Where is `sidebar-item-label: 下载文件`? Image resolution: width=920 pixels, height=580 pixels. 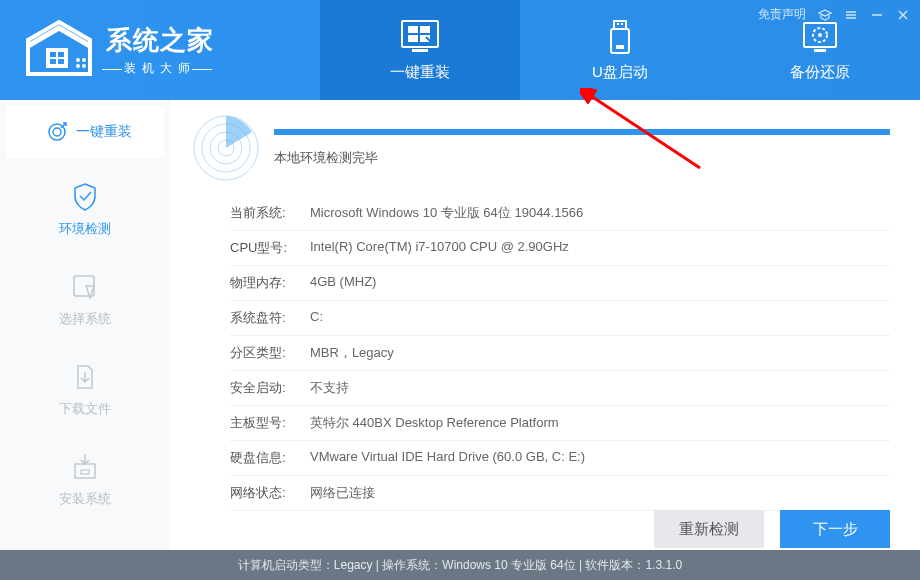
sidebar-item-label: 下载文件 is located at coordinates (85, 409).